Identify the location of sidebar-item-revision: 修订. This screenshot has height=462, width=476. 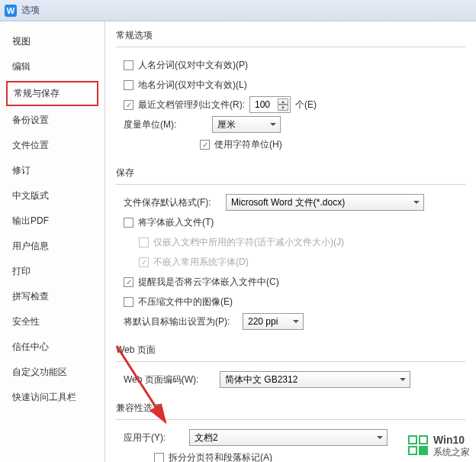
(52, 171).